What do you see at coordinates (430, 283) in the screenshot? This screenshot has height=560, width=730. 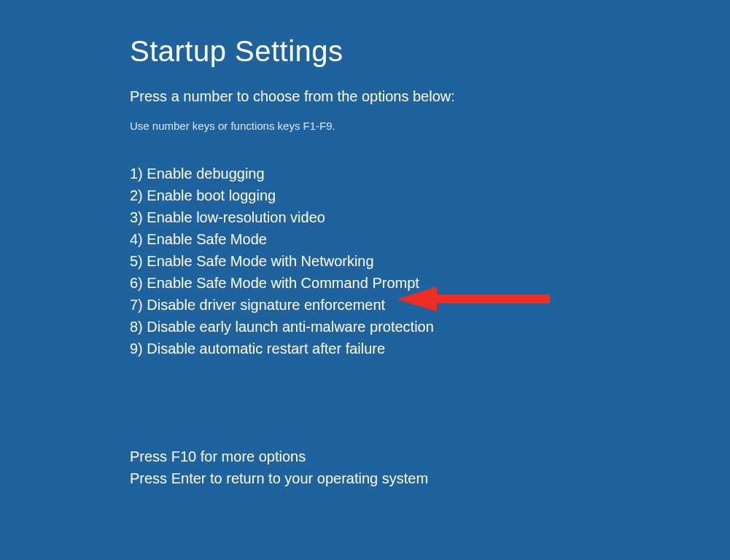 I see `option-enable-safe-mode-command-prompt: 6) Enable Safe Mode with Command Prompt` at bounding box center [430, 283].